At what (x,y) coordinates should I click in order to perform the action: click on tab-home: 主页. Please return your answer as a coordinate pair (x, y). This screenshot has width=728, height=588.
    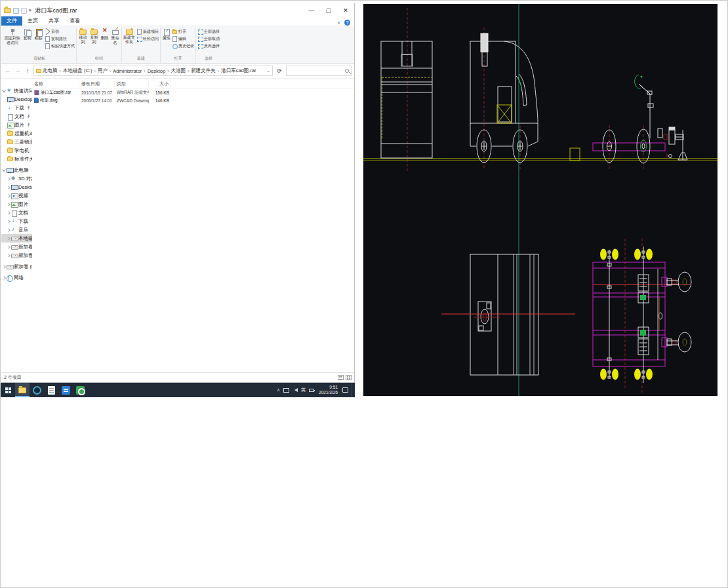
    Looking at the image, I should click on (33, 21).